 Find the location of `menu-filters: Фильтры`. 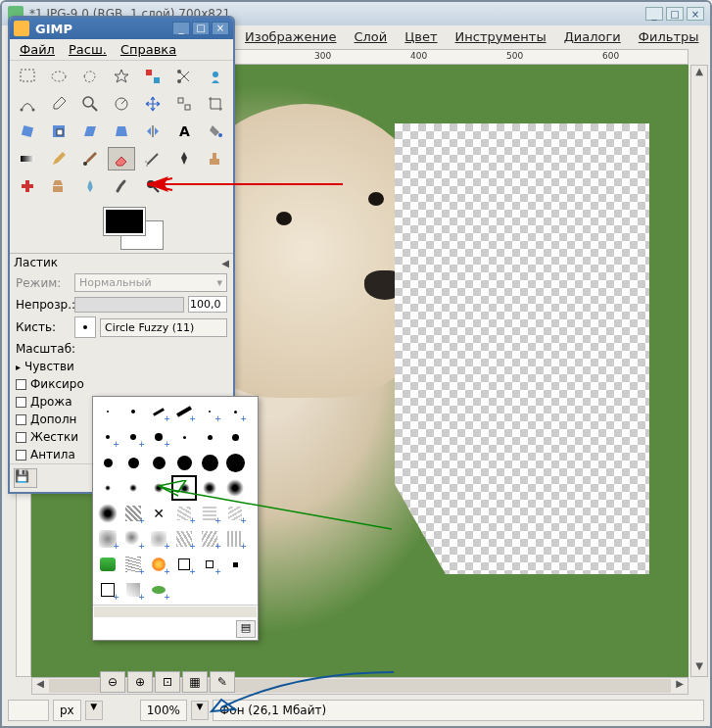

menu-filters: Фильтры is located at coordinates (669, 37).